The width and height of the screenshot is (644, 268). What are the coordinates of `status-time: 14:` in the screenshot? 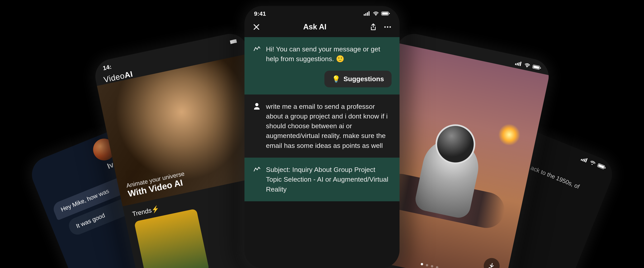 It's located at (107, 67).